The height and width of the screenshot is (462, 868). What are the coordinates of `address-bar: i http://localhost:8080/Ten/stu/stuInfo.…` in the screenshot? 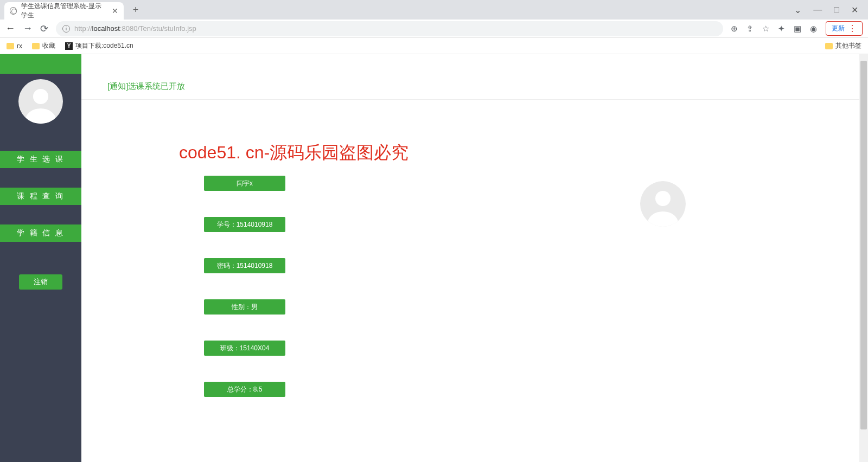 It's located at (390, 29).